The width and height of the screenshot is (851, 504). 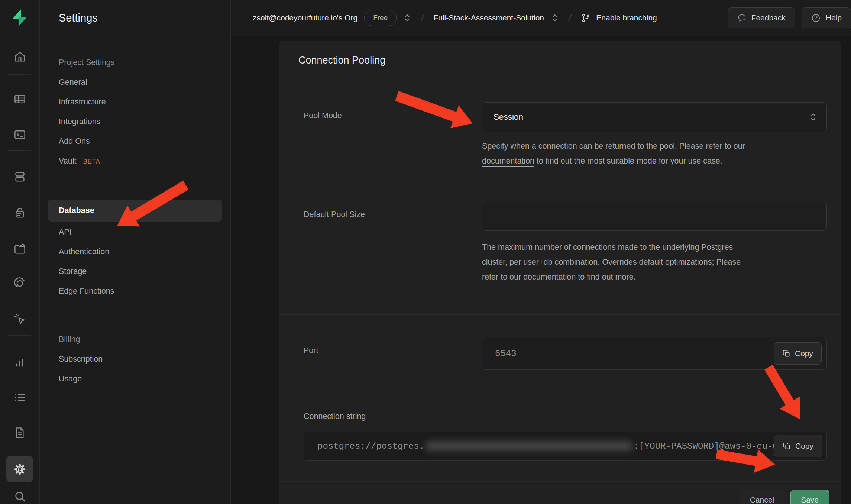 I want to click on sidebar-item-vault: VaultBETA, so click(x=135, y=161).